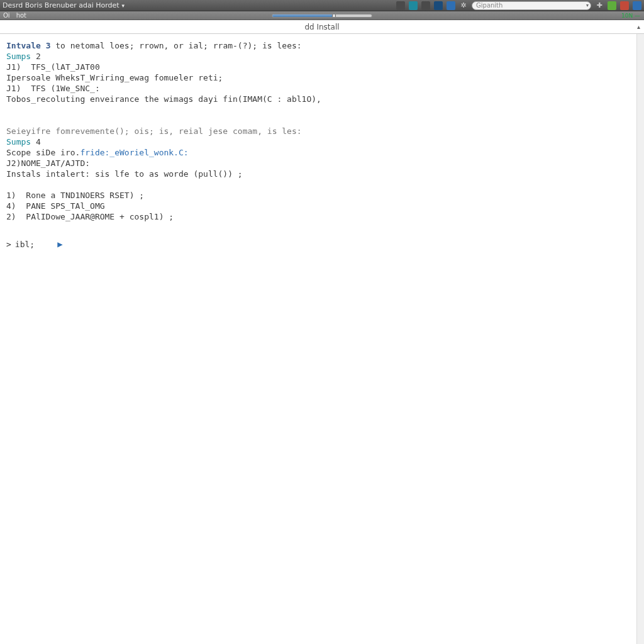 This screenshot has width=644, height=644. Describe the element at coordinates (599, 6) in the screenshot. I see `add-icon: ✚` at that location.